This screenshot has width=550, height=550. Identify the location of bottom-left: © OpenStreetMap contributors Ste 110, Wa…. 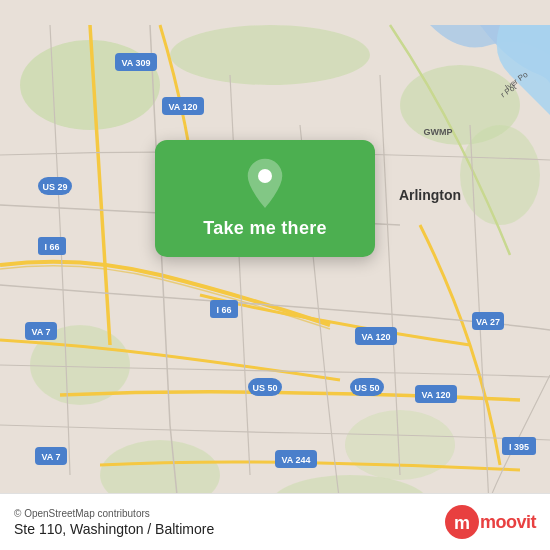
(114, 522).